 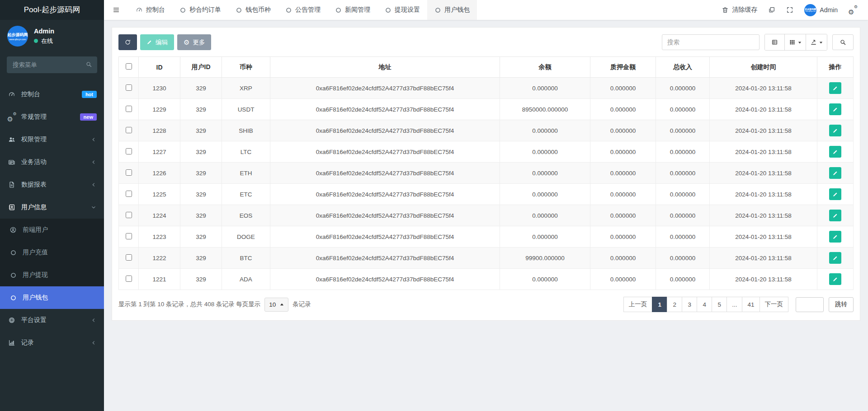 What do you see at coordinates (160, 67) in the screenshot?
I see `column-header-id: ID` at bounding box center [160, 67].